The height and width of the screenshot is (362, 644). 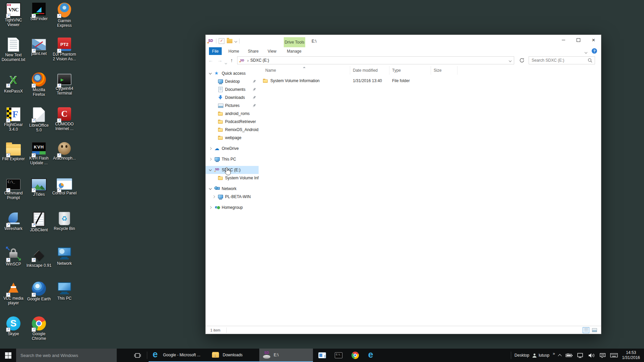 What do you see at coordinates (13, 263) in the screenshot?
I see `desktop-icon-winscp: ↖↘↗WinSCP` at bounding box center [13, 263].